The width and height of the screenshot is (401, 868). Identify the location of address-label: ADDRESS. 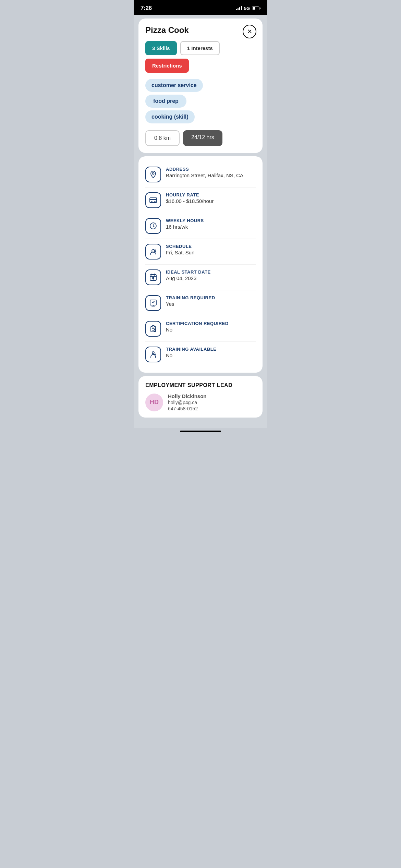
(205, 169).